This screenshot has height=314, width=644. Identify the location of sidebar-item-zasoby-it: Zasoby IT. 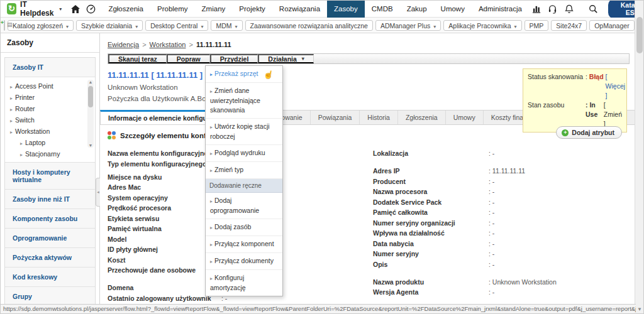
(50, 68).